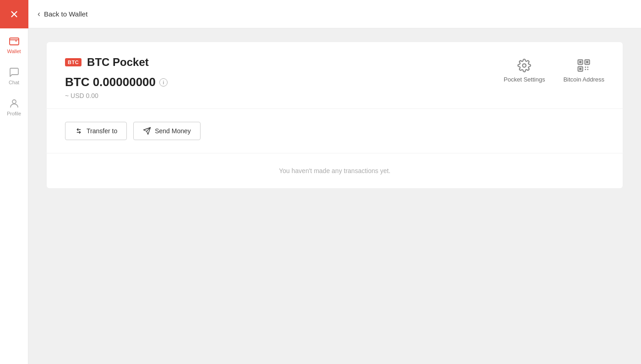 The height and width of the screenshot is (364, 641). I want to click on back-button-label: Back to Wallet, so click(66, 14).